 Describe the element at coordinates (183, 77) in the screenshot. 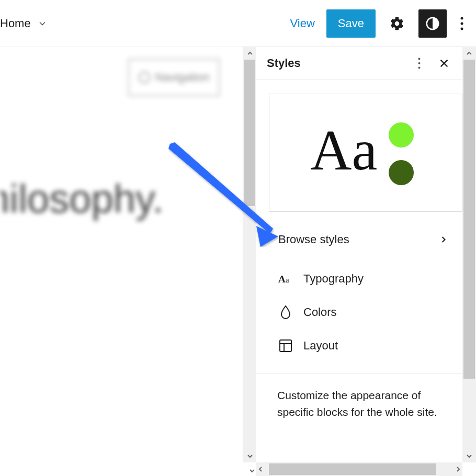

I see `navigation-block-label: Navigation` at that location.